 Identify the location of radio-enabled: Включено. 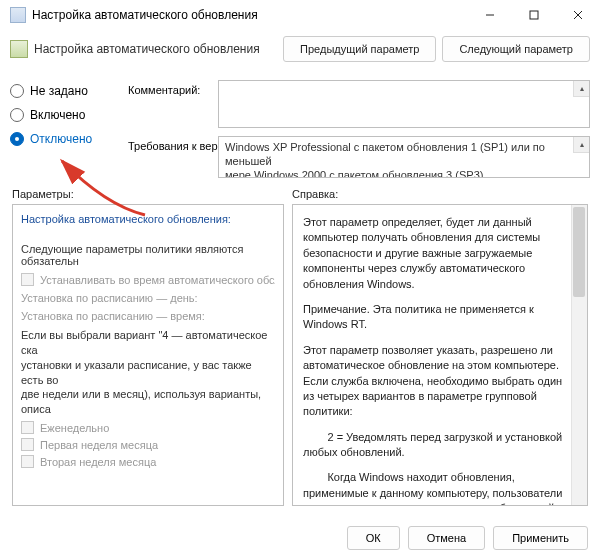
(64, 115).